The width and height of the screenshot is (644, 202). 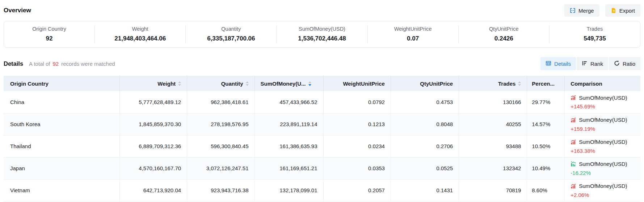 What do you see at coordinates (322, 102) in the screenshot?
I see `table-row: China 5,777,628,489.12 962,386,418.61 45…` at bounding box center [322, 102].